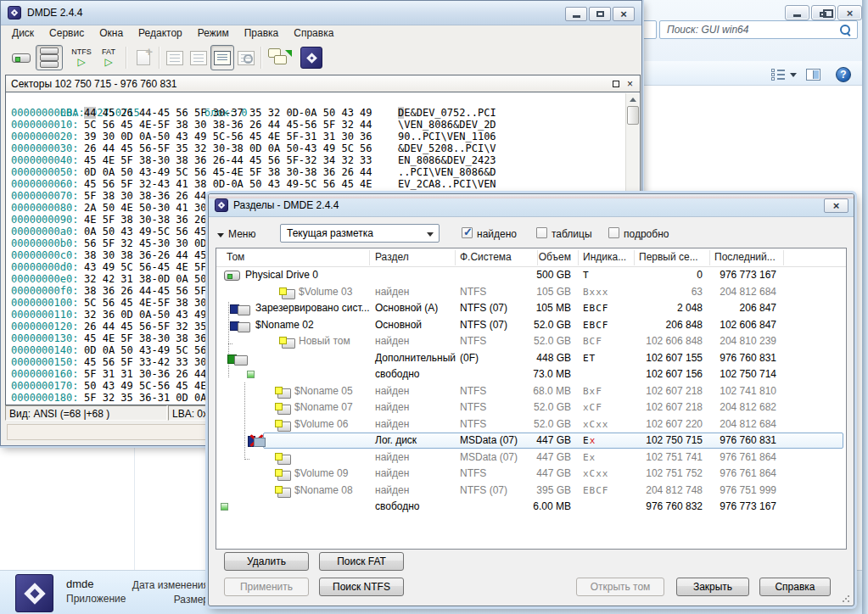 Image resolution: width=868 pixels, height=614 pixels. What do you see at coordinates (572, 234) in the screenshot?
I see `checkbox-label-2: таблицы` at bounding box center [572, 234].